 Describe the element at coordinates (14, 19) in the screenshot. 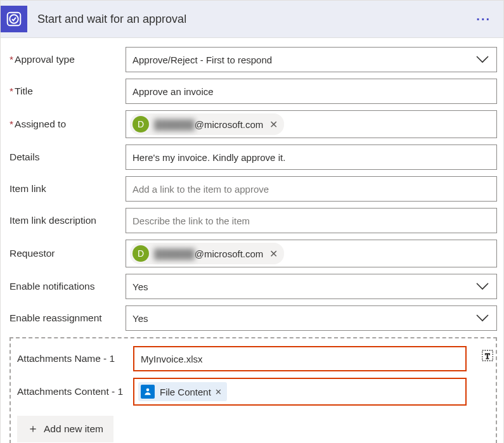

I see `approval-icon` at that location.